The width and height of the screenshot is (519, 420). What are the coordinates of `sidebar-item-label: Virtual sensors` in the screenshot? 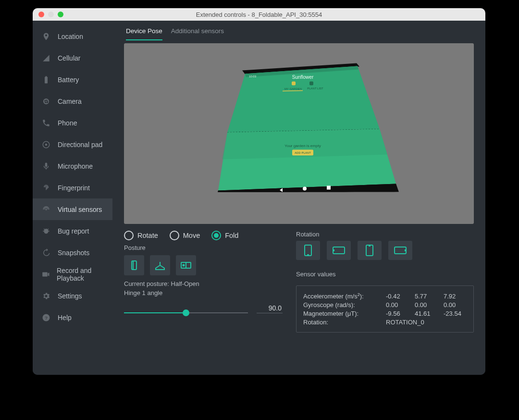 It's located at (80, 210).